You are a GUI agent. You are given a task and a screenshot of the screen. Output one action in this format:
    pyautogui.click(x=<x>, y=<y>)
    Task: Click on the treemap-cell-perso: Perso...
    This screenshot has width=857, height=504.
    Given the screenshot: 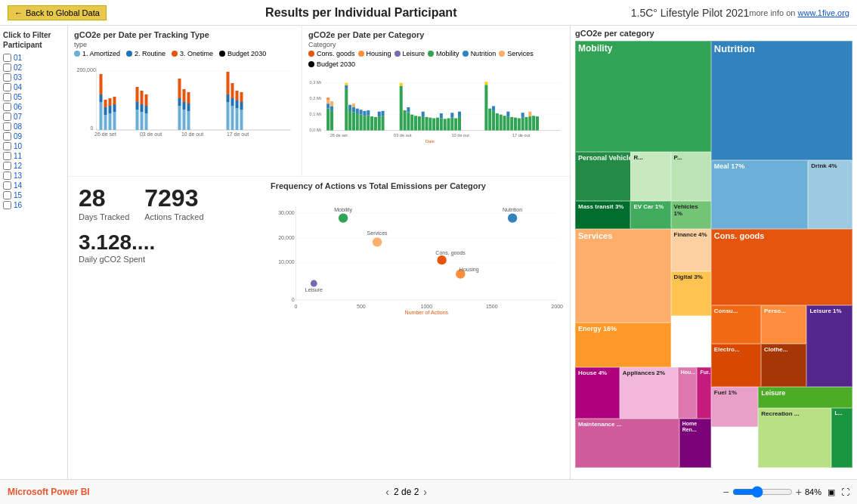 What is the action you would take?
    pyautogui.click(x=784, y=325)
    